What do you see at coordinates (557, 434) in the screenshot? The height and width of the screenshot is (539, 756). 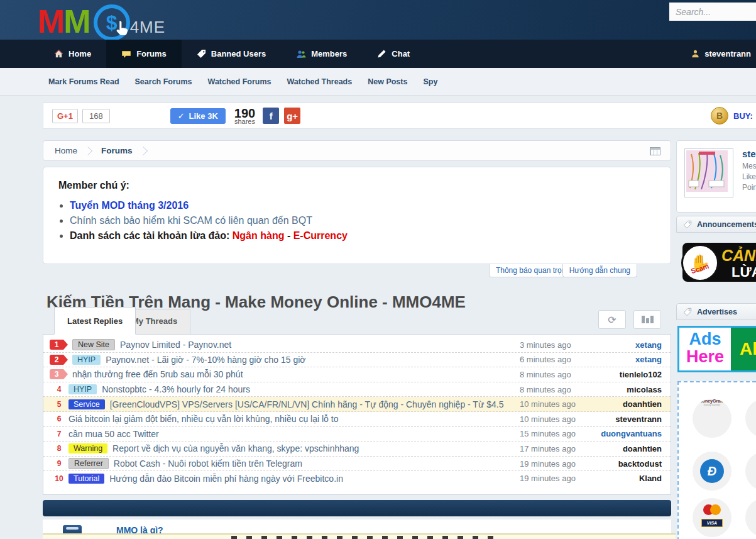 I see `thread-time: 15 minutes ago` at bounding box center [557, 434].